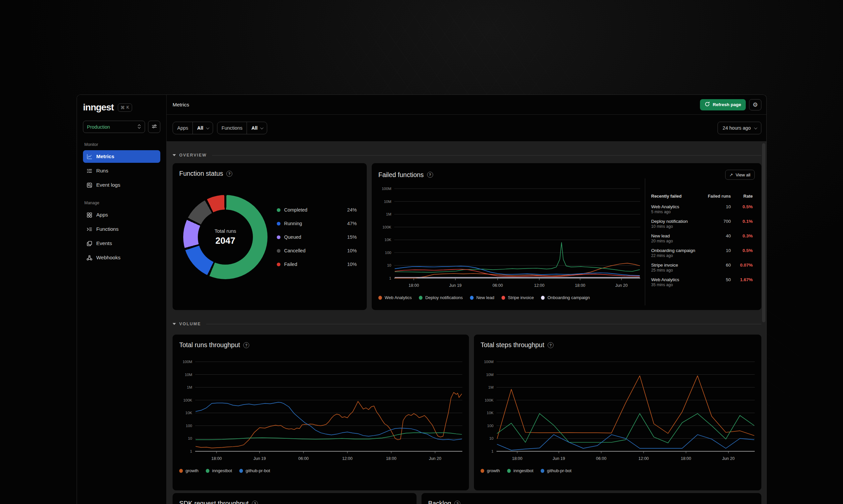 This screenshot has height=504, width=843. Describe the element at coordinates (740, 128) in the screenshot. I see `time-range-select: 24 hours ago` at that location.